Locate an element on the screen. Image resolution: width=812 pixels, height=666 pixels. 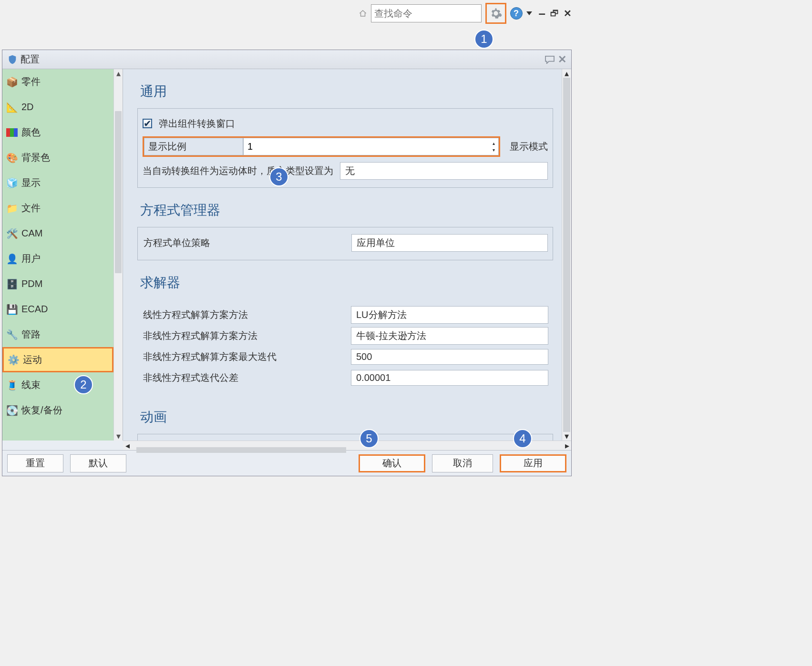
sidebar-item-display: 🧊显示 is located at coordinates (58, 183).